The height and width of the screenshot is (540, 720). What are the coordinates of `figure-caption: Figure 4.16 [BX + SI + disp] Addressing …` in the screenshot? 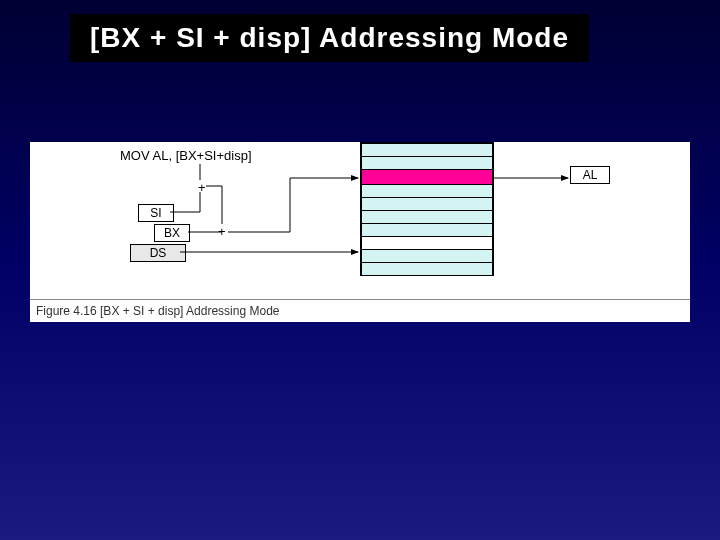 It's located at (158, 311).